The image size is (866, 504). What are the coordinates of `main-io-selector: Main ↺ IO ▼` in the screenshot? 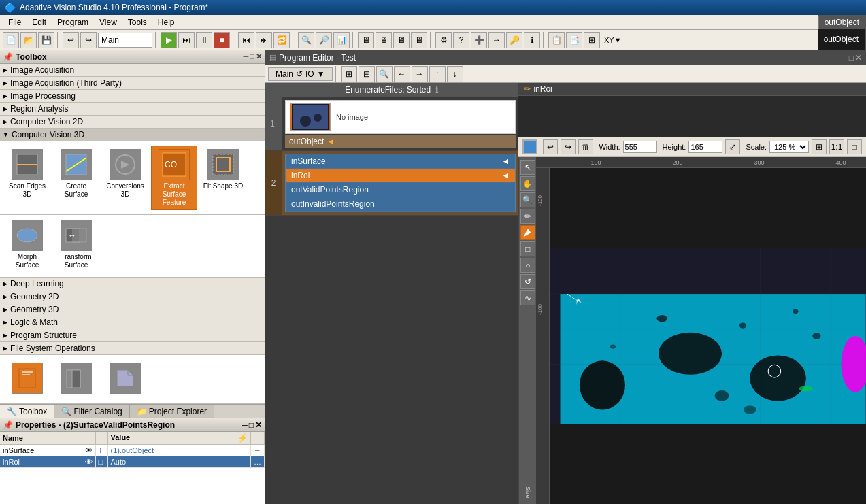 It's located at (301, 74).